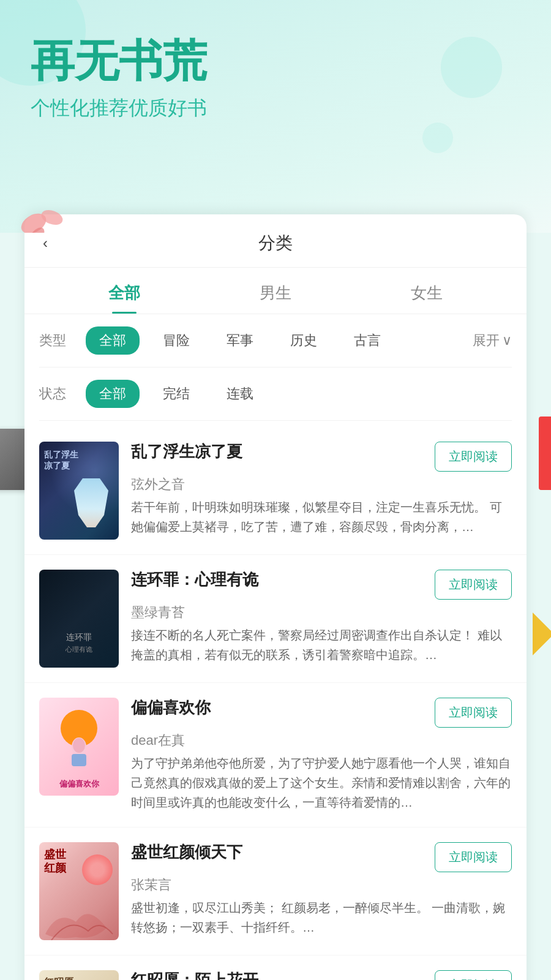 The height and width of the screenshot is (980, 551). What do you see at coordinates (43, 217) in the screenshot?
I see `deco-leaf-icon` at bounding box center [43, 217].